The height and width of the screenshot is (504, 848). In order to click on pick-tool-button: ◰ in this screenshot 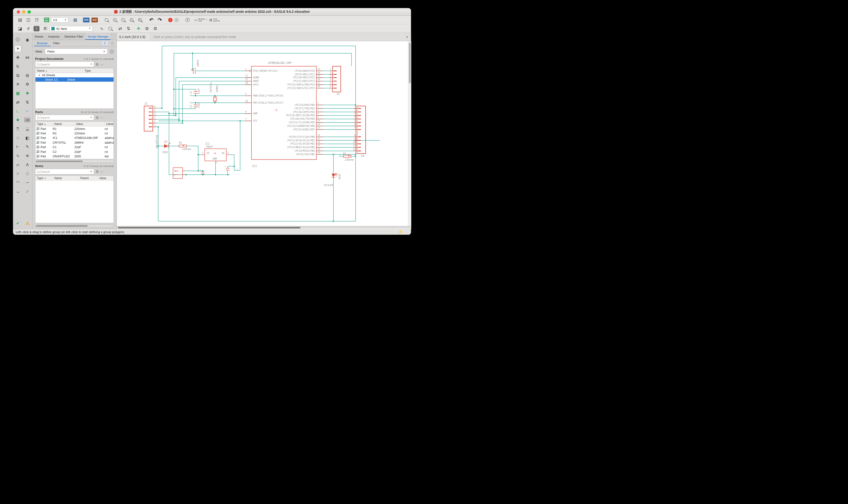, I will do `click(105, 43)`.